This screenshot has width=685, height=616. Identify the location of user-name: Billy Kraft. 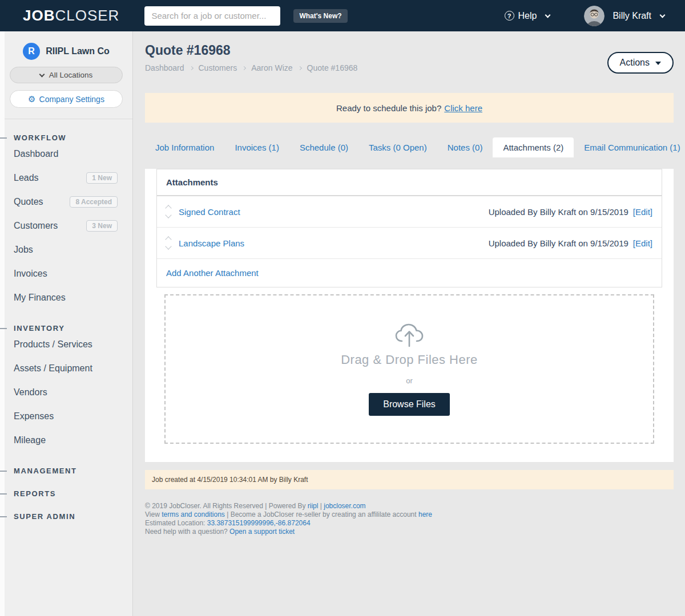
(632, 16).